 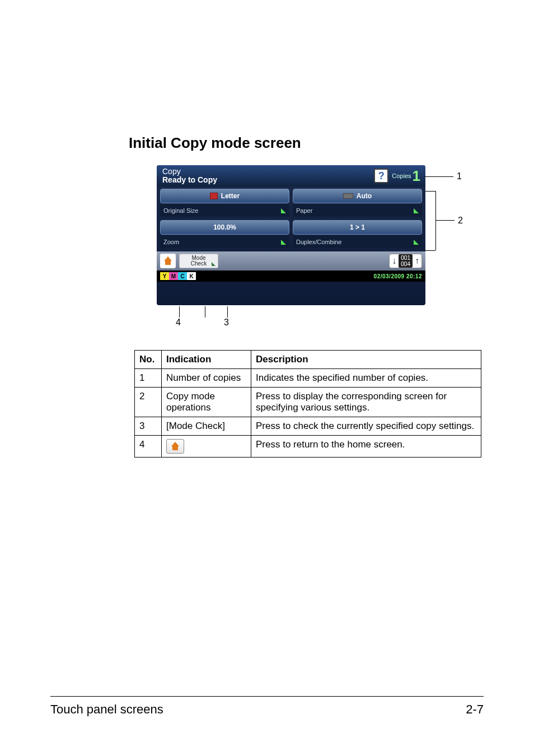 What do you see at coordinates (308, 447) in the screenshot?
I see `table-row: 4 Press to return to the home screen.` at bounding box center [308, 447].